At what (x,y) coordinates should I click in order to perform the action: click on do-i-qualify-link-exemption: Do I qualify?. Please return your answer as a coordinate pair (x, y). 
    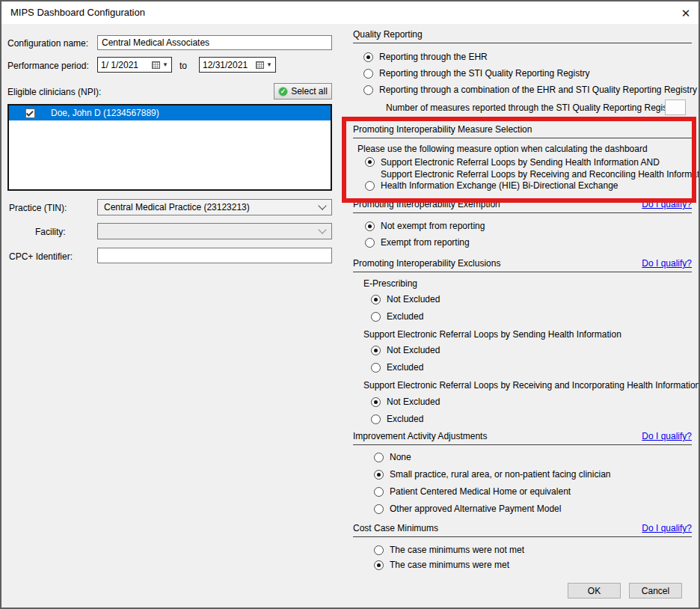
    Looking at the image, I should click on (667, 204).